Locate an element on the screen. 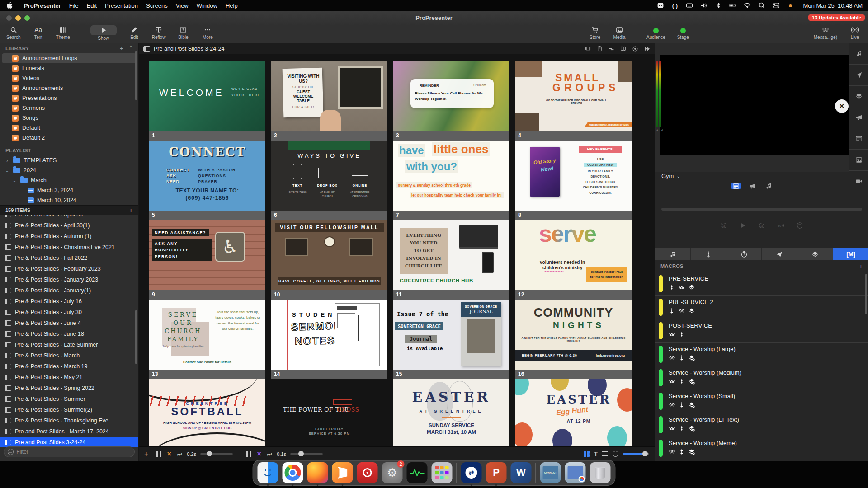 This screenshot has height=488, width=868. updates-badge: 13 Updates Available is located at coordinates (836, 18).